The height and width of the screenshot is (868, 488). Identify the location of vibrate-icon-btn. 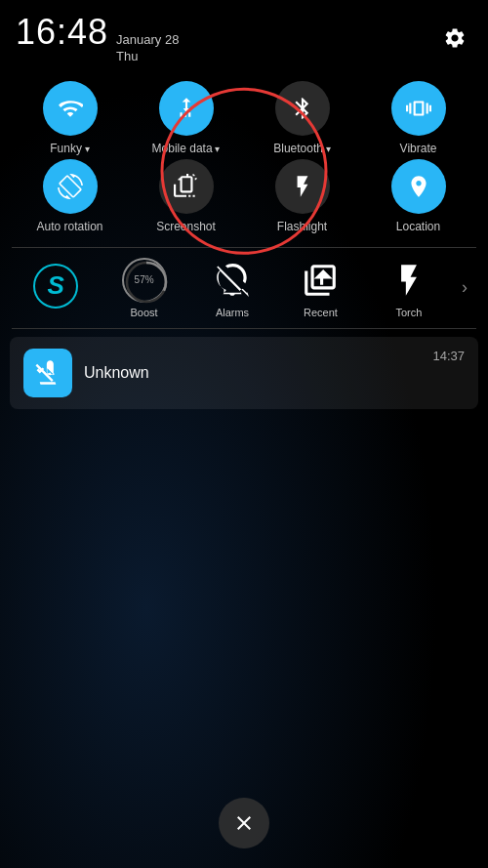
(419, 108).